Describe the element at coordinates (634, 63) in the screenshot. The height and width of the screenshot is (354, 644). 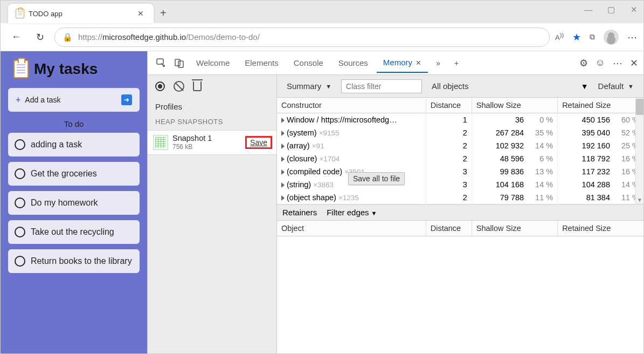
I see `close-devtools-icon: ✕` at that location.